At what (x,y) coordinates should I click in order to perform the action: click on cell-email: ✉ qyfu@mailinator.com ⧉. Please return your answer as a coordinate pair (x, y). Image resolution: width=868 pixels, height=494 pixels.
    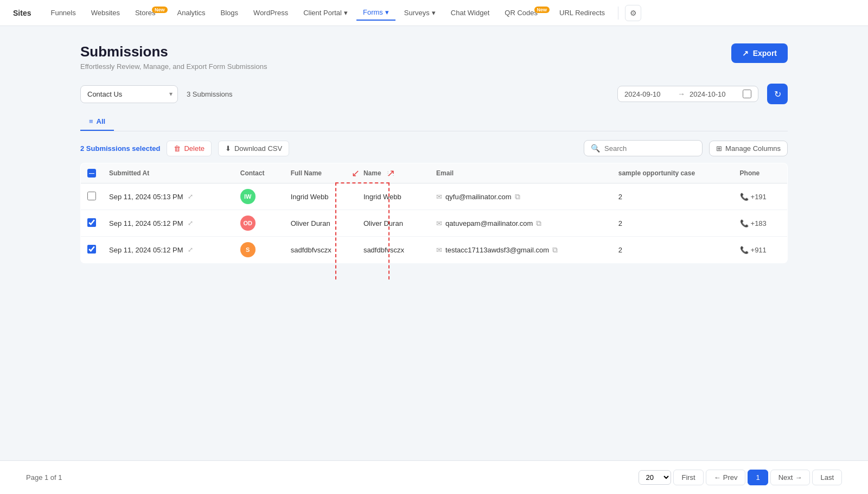
    Looking at the image, I should click on (521, 197).